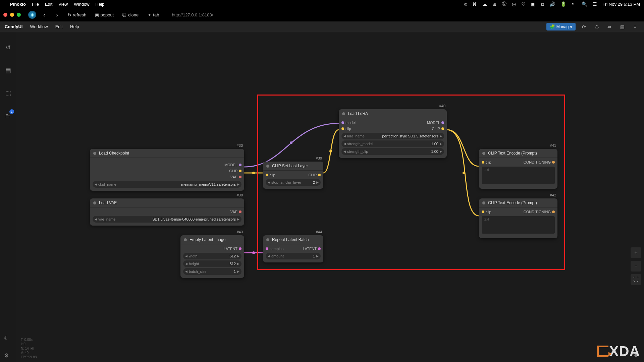 The height and width of the screenshot is (362, 644). I want to click on models-icon: ⬚, so click(8, 93).